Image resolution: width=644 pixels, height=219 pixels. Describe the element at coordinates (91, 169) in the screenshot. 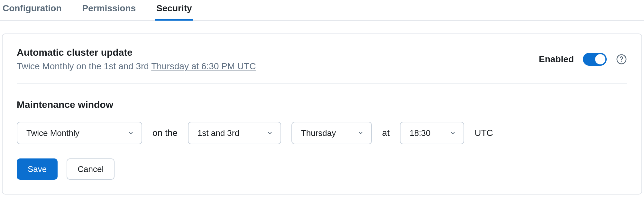

I see `cancel-button: Cancel` at that location.